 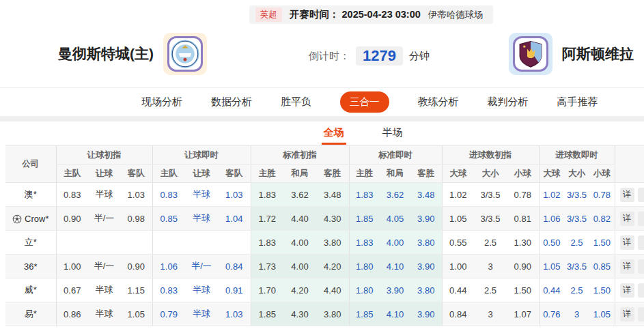 I want to click on handicap-live-value: 半球, so click(x=201, y=218).